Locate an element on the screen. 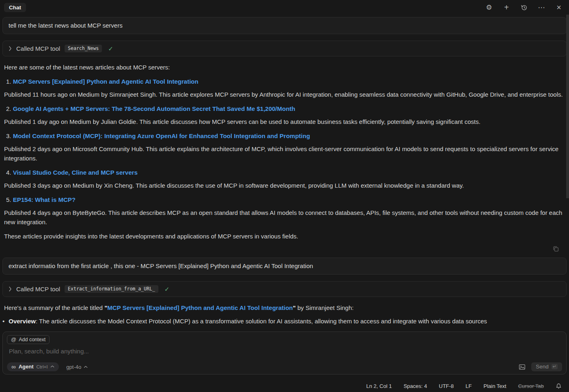 The height and width of the screenshot is (392, 569). article-description: Published 2 days ago on Microsoft Commun… is located at coordinates (284, 154).